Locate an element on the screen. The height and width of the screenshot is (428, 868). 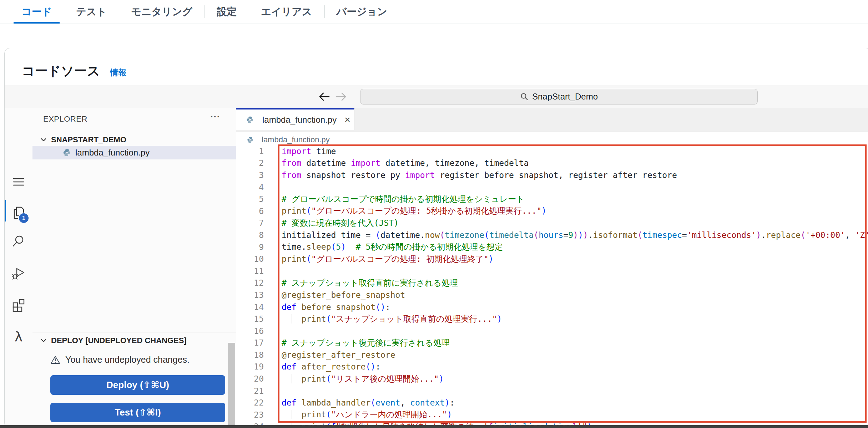
line-number: 18 is located at coordinates (256, 355).